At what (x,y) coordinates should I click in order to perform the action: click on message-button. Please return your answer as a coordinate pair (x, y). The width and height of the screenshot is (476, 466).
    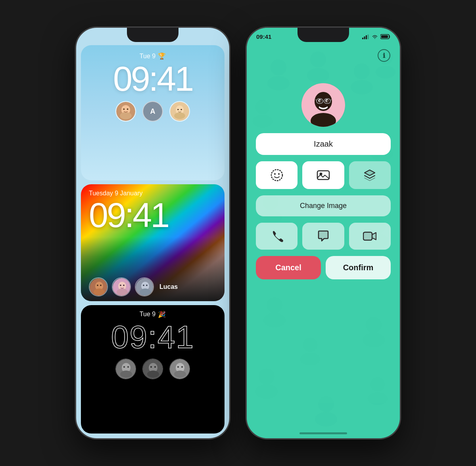
    Looking at the image, I should click on (323, 236).